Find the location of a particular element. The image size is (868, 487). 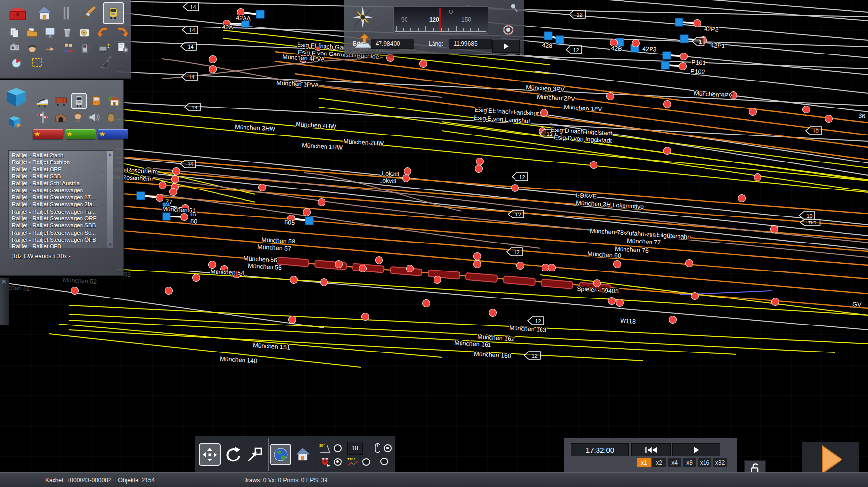

grid-value-box: 18 is located at coordinates (355, 448).